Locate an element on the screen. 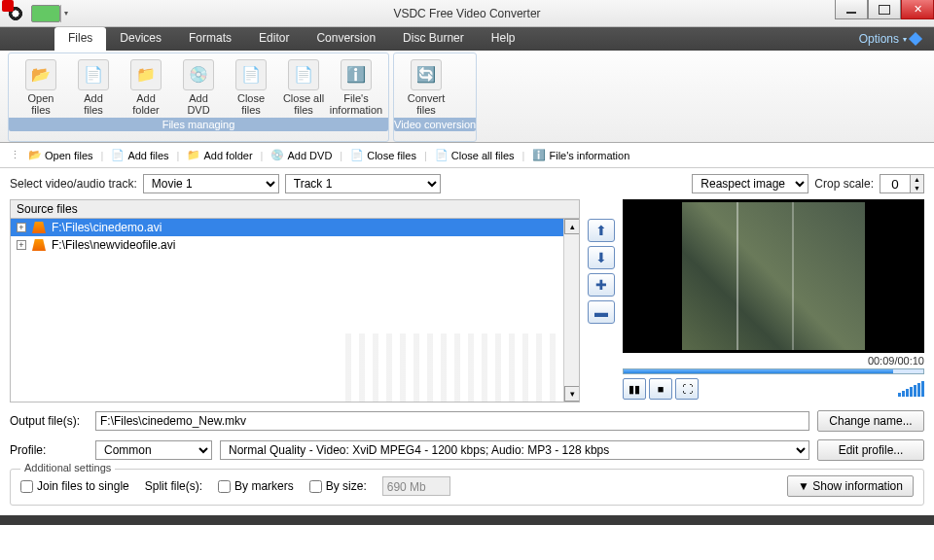 This screenshot has width=934, height=560. pause-button: ▮▮ is located at coordinates (634, 389).